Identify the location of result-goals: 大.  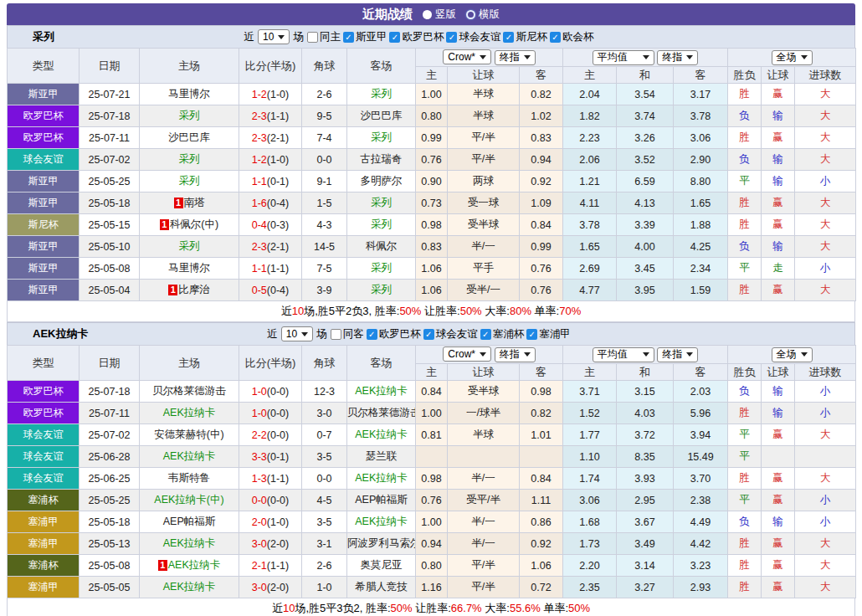
(825, 544).